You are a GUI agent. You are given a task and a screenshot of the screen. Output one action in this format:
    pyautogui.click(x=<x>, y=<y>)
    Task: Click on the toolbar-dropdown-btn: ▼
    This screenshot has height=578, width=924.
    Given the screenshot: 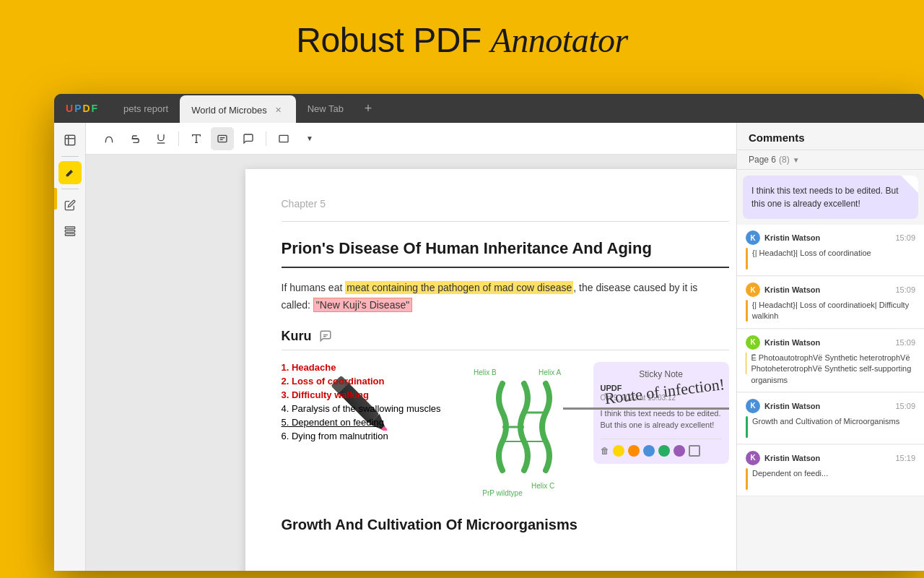 What is the action you would take?
    pyautogui.click(x=310, y=139)
    